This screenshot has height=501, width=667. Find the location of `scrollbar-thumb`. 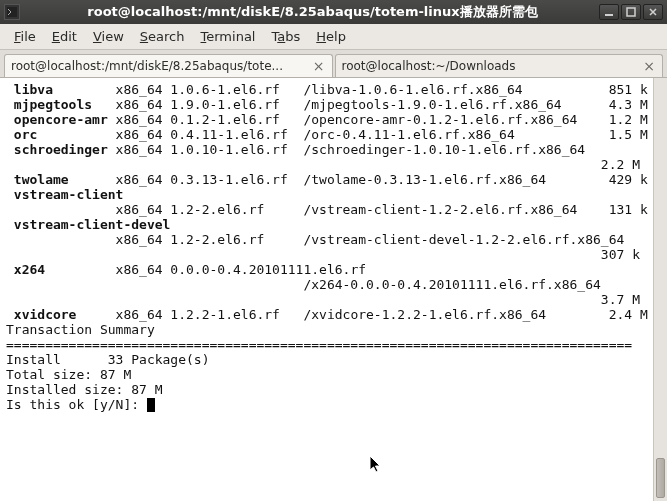

scrollbar-thumb is located at coordinates (660, 478).